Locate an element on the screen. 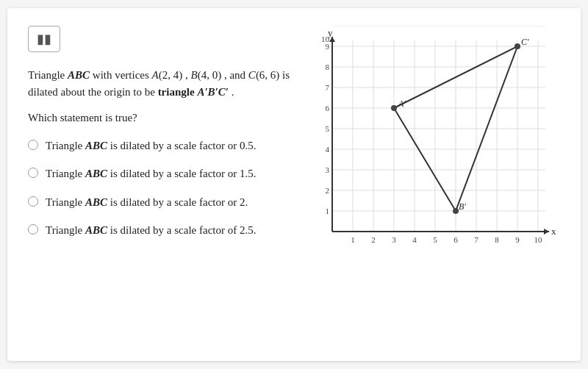 This screenshot has height=369, width=588. prime-triangle-label: triangle A′B′C′ is located at coordinates (193, 92).